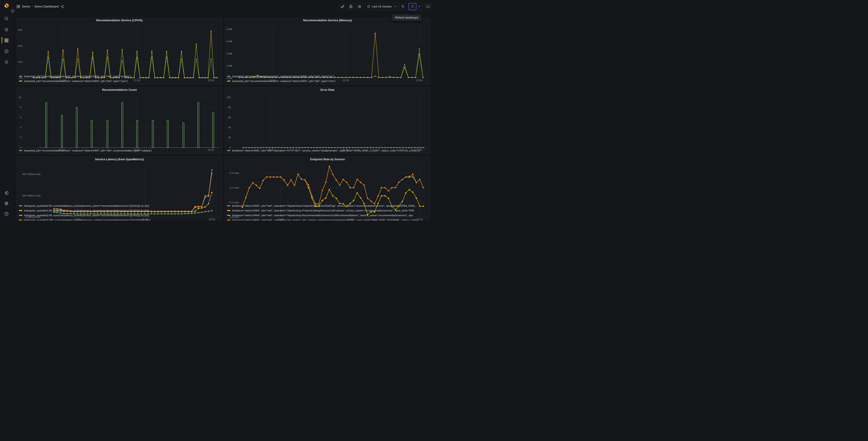  What do you see at coordinates (26, 6) in the screenshot?
I see `breadcrumb-folder: Demo` at bounding box center [26, 6].